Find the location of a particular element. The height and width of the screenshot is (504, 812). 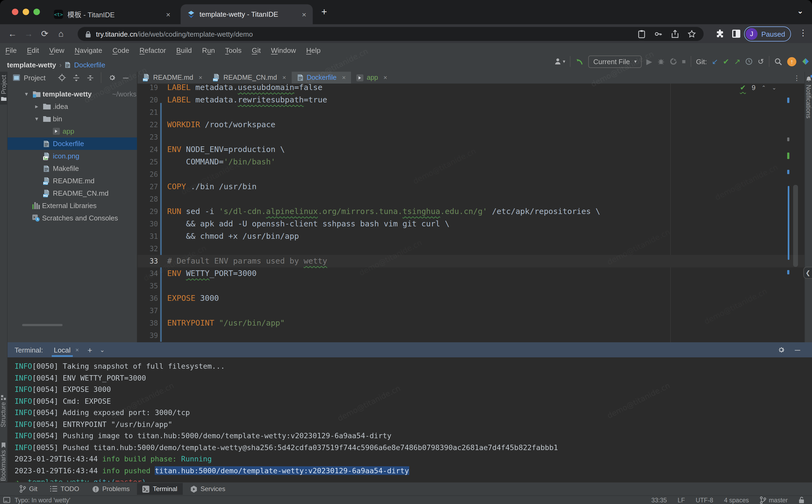

stop-icon: ■ is located at coordinates (684, 61).